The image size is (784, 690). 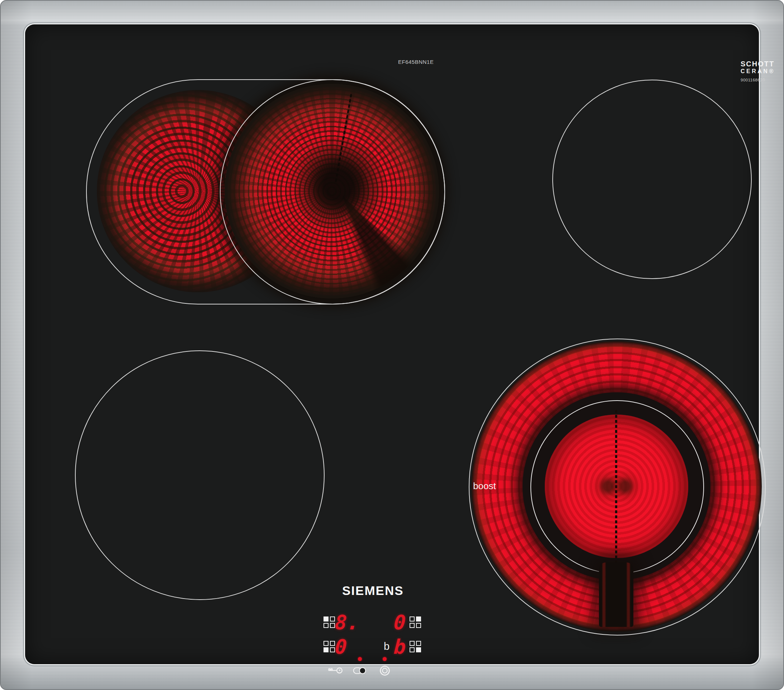 I want to click on child-lock-key-icon, so click(x=335, y=670).